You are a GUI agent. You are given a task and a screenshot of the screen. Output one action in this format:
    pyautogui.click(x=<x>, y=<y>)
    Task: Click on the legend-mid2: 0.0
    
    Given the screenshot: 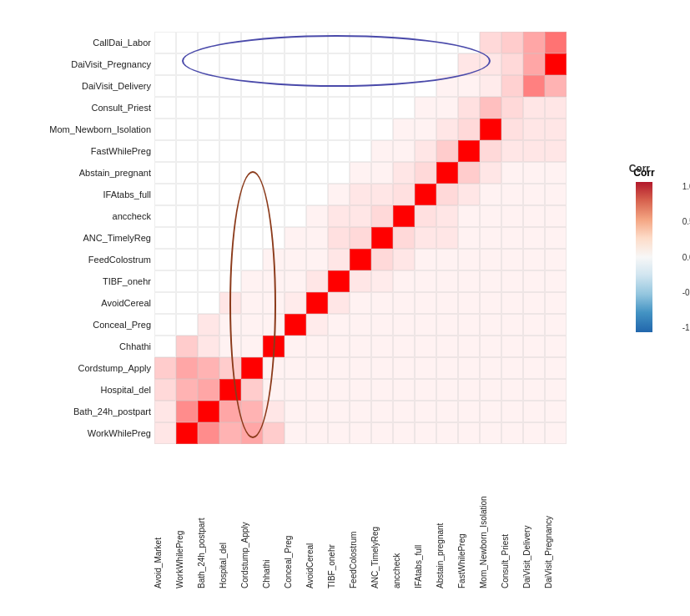 What is the action you would take?
    pyautogui.click(x=686, y=257)
    